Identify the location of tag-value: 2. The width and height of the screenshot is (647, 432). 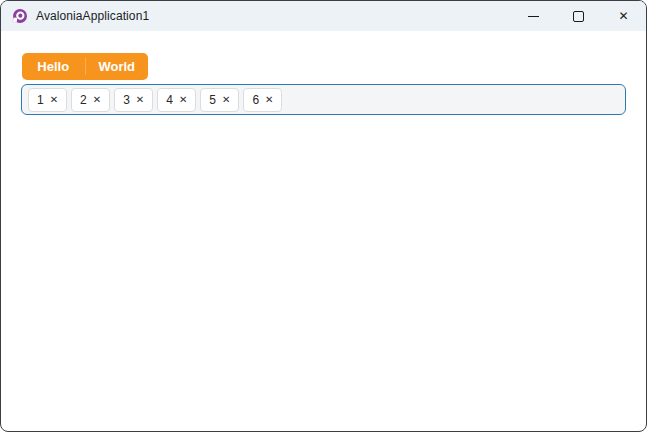
(84, 100).